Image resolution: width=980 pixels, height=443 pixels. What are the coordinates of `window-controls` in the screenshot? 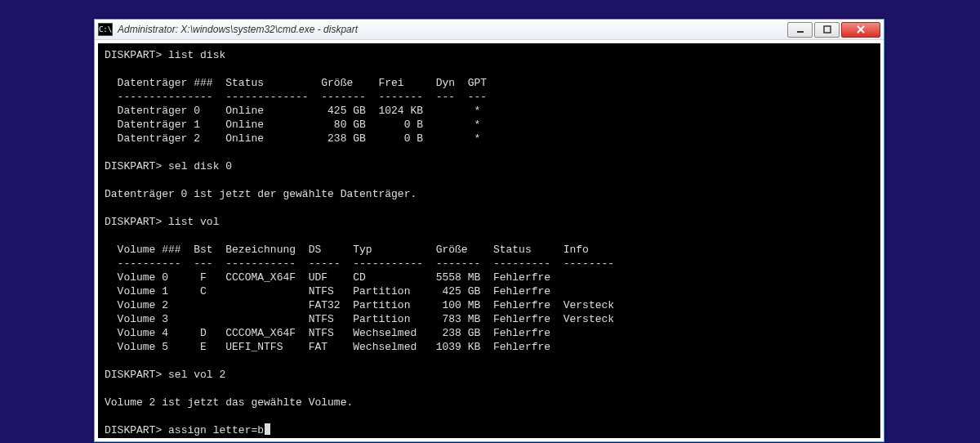 It's located at (834, 29).